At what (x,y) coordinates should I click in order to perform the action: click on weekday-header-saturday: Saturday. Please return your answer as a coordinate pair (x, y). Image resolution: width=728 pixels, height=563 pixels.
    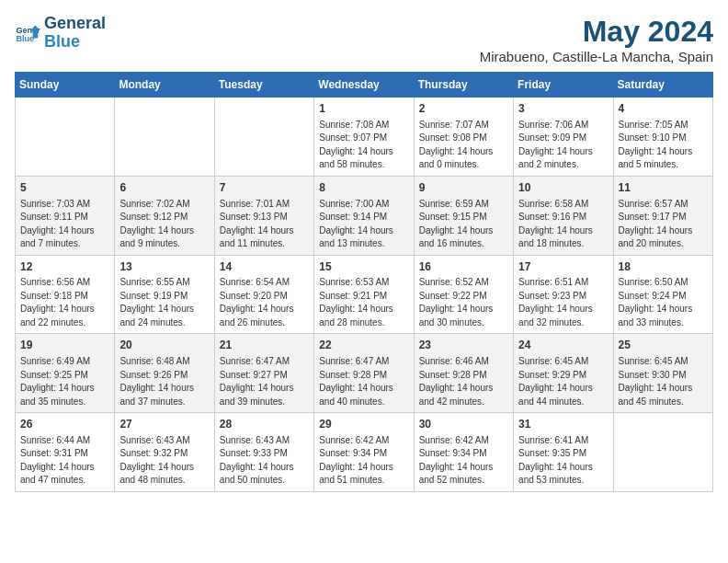
    Looking at the image, I should click on (663, 85).